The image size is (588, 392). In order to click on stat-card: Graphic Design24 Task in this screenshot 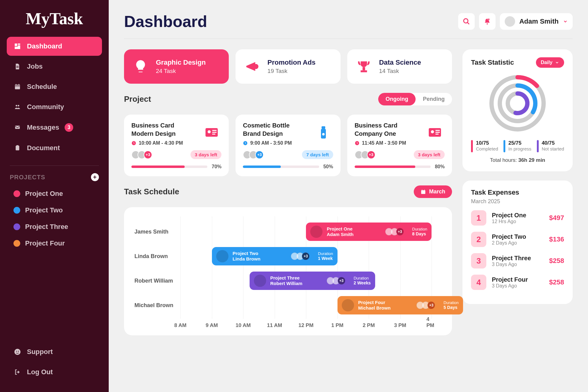, I will do `click(176, 67)`.